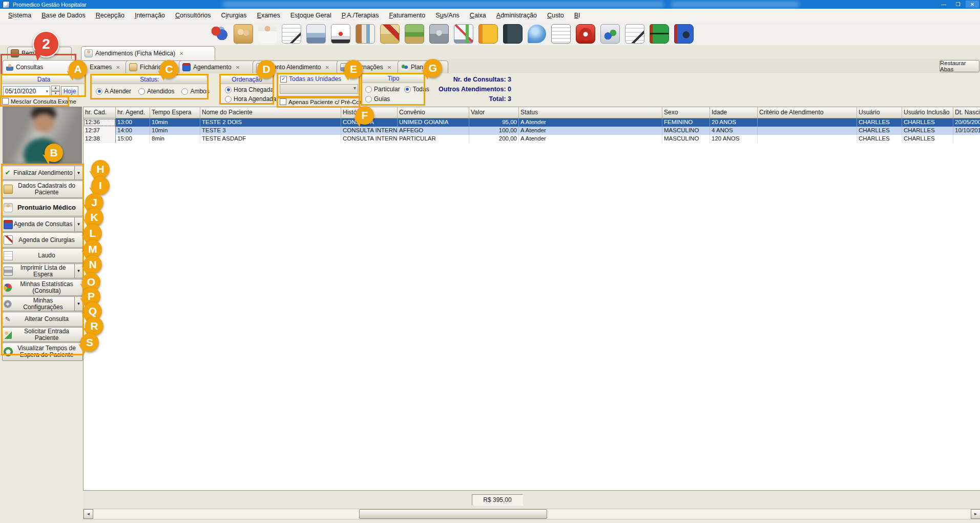 Image resolution: width=980 pixels, height=523 pixels. Describe the element at coordinates (972, 4) in the screenshot. I see `close-button: ✕` at that location.